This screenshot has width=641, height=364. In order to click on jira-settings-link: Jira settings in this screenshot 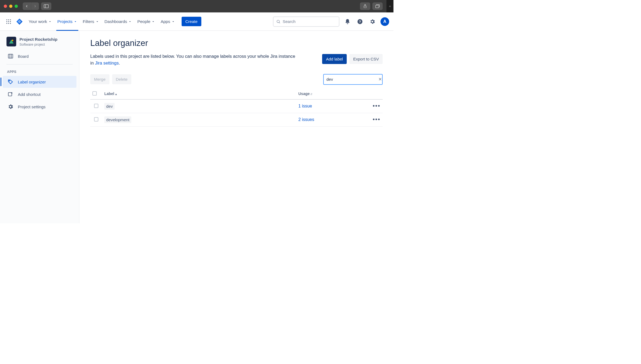, I will do `click(107, 63)`.